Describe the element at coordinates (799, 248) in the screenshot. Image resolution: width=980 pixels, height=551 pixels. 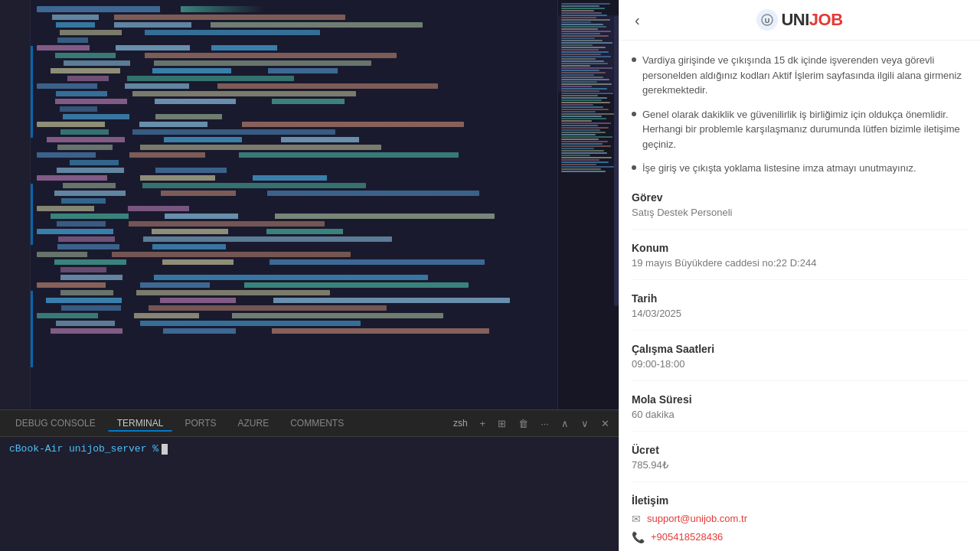
I see `label-konum: Konum` at that location.